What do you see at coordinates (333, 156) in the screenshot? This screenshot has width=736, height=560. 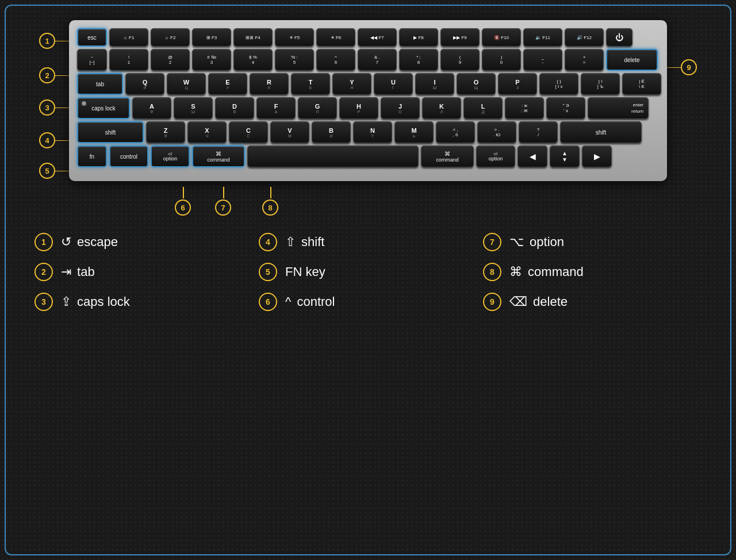 I see `key-space` at bounding box center [333, 156].